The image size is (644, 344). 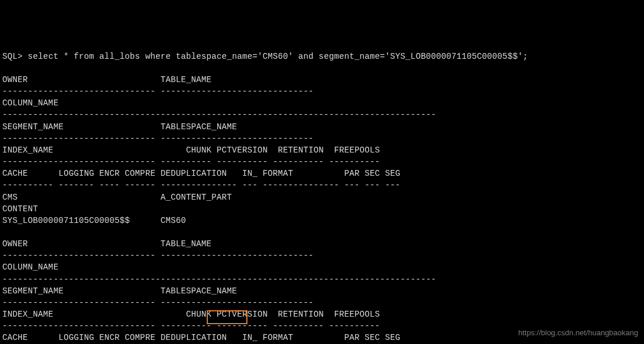 I want to click on watermark-text: https://blog.csdn.net/huangbaokang, so click(x=578, y=333).